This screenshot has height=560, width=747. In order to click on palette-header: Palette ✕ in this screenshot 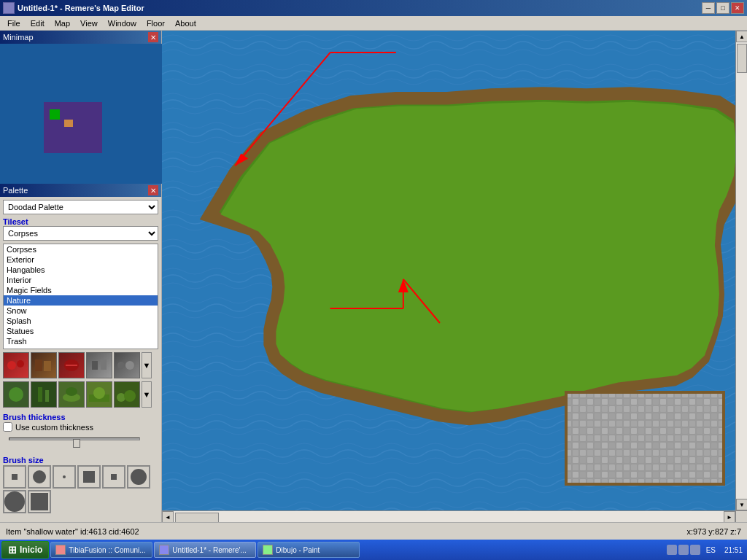, I will do `click(80, 190)`.